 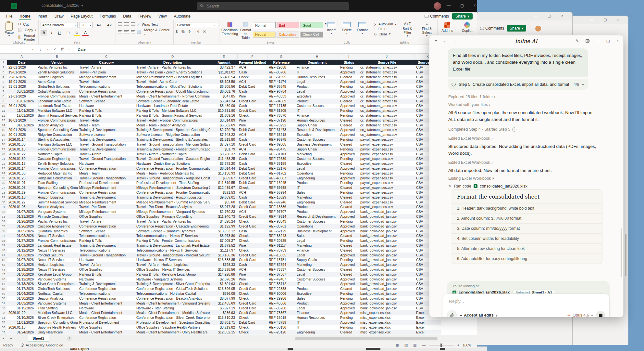 What do you see at coordinates (281, 318) in the screenshot?
I see `cell-reference: REF-16018` at bounding box center [281, 318].